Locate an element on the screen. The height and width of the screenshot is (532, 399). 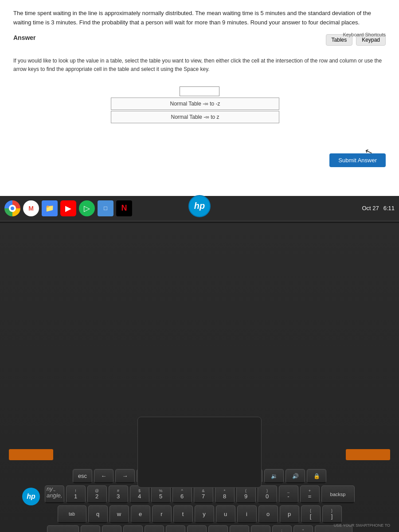
table-value-input is located at coordinates (200, 91).